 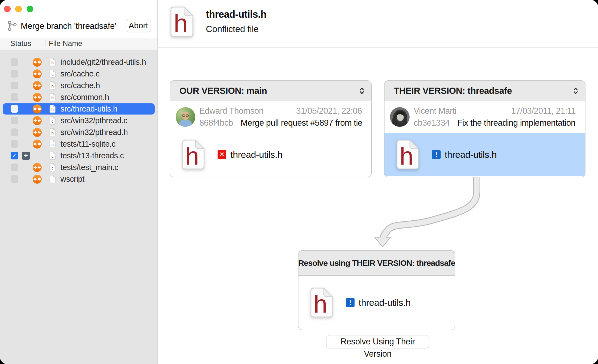 What do you see at coordinates (236, 14) in the screenshot?
I see `page-title: thread-utils.h` at bounding box center [236, 14].